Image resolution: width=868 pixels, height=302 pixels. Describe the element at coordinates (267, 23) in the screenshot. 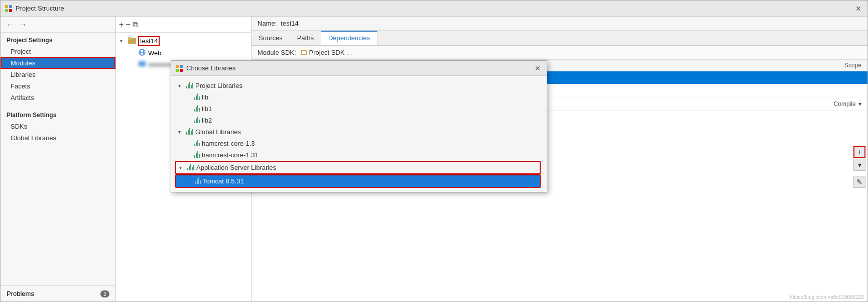

I see `name-label: Name:` at that location.